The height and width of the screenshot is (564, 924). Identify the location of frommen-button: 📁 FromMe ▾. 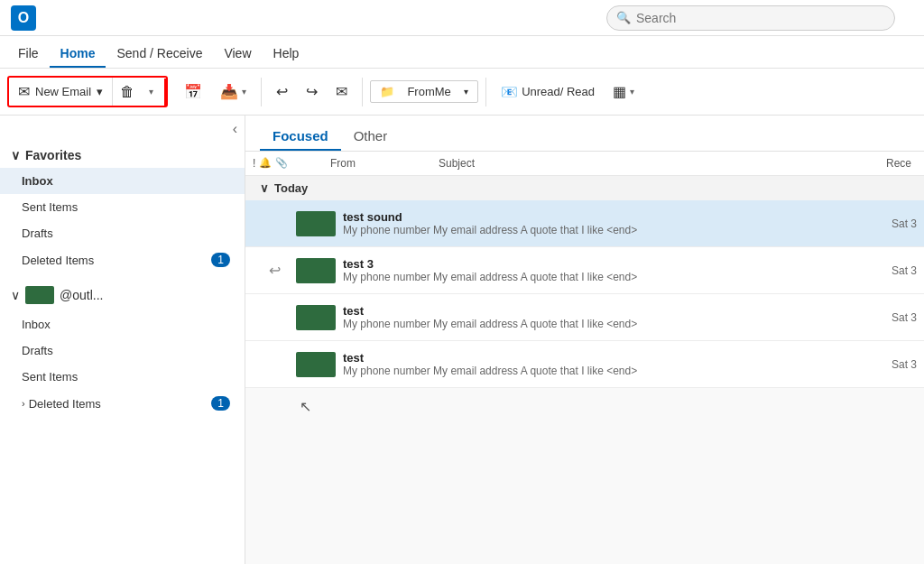
(424, 92).